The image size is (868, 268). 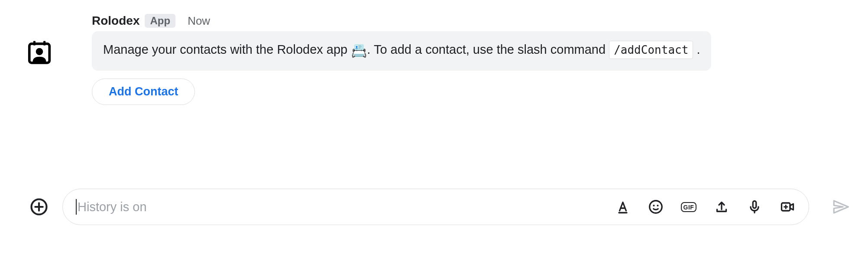 What do you see at coordinates (755, 207) in the screenshot?
I see `voice-message-button` at bounding box center [755, 207].